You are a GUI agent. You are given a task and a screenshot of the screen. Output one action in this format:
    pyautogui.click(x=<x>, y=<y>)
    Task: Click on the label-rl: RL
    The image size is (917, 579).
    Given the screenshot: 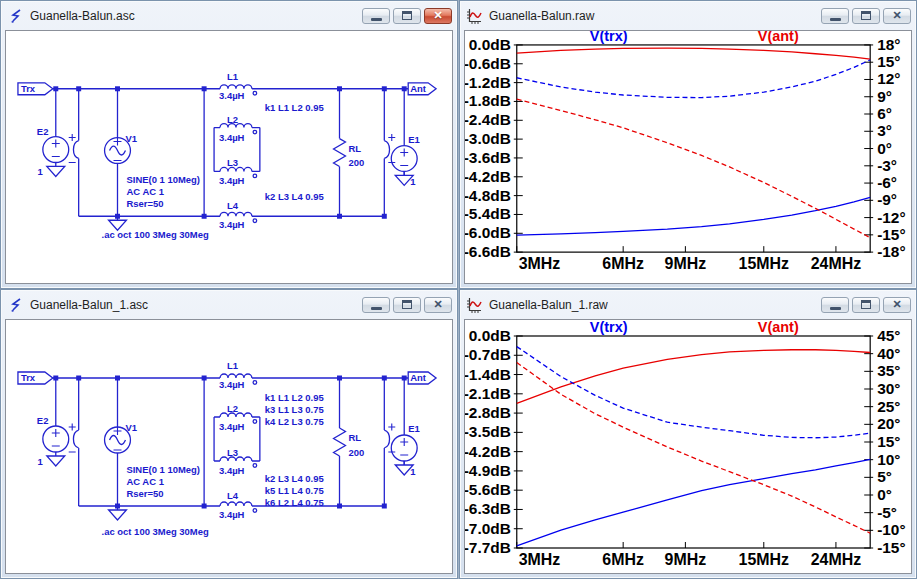 What is the action you would take?
    pyautogui.click(x=354, y=148)
    